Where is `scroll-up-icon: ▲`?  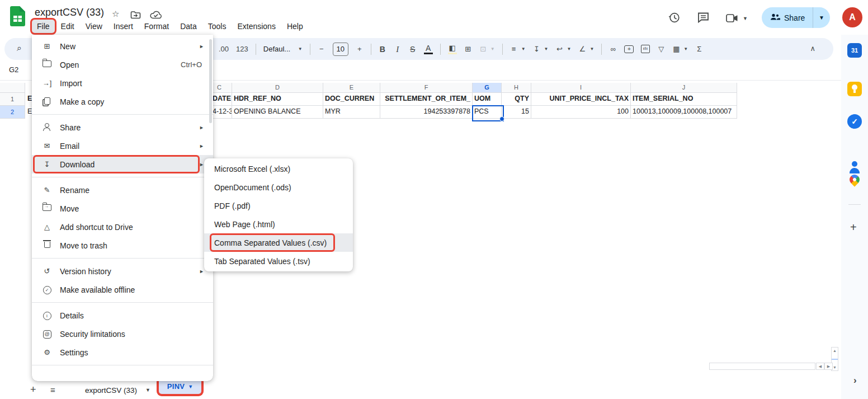 scroll-up-icon: ▲ is located at coordinates (834, 350).